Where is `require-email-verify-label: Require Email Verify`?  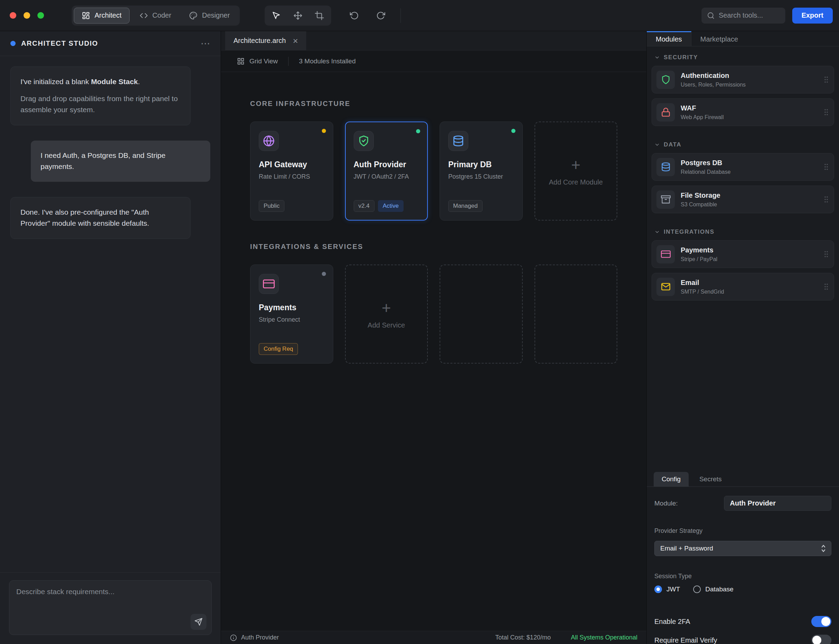
require-email-verify-label: Require Email Verify is located at coordinates (686, 640).